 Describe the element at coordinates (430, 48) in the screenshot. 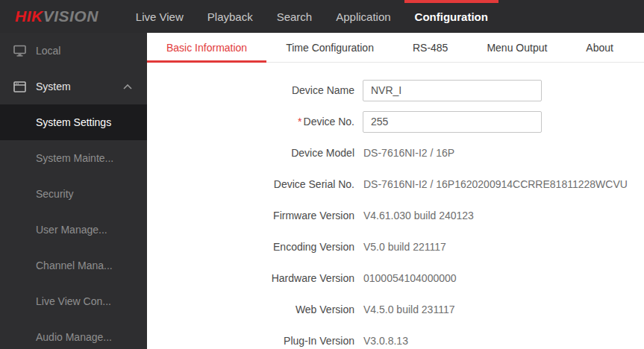

I see `tab-rs-485: RS-485` at that location.